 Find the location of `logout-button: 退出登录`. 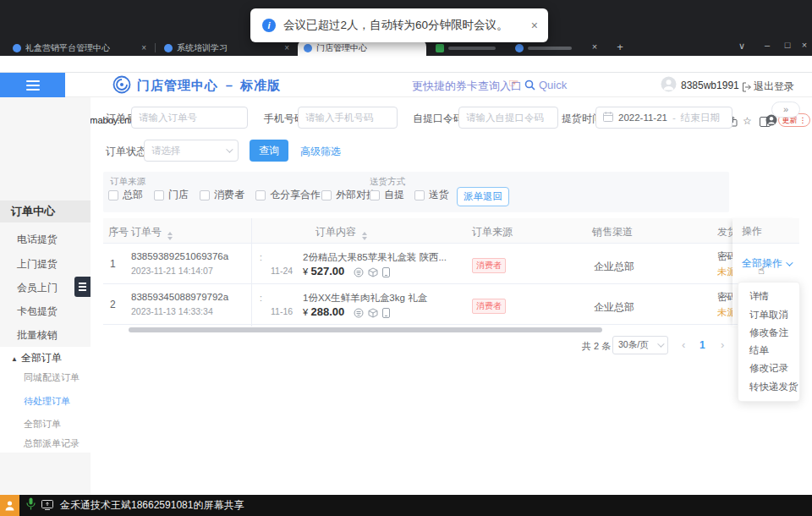

logout-button: 退出登录 is located at coordinates (774, 86).